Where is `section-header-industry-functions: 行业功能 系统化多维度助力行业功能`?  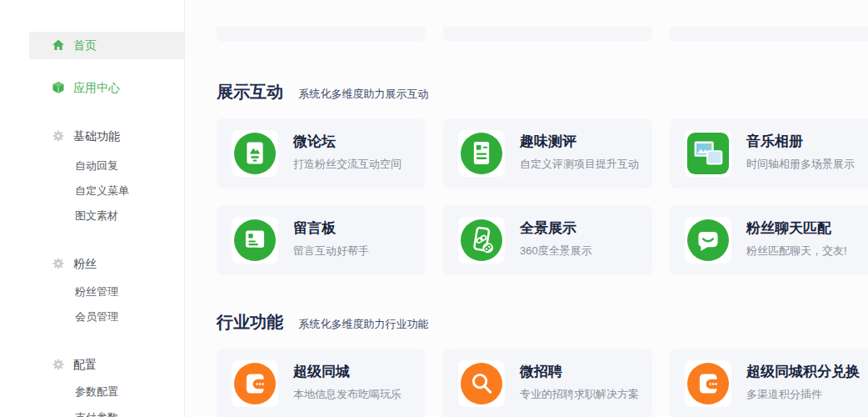 section-header-industry-functions: 行业功能 系统化多维度助力行业功能 is located at coordinates (322, 322).